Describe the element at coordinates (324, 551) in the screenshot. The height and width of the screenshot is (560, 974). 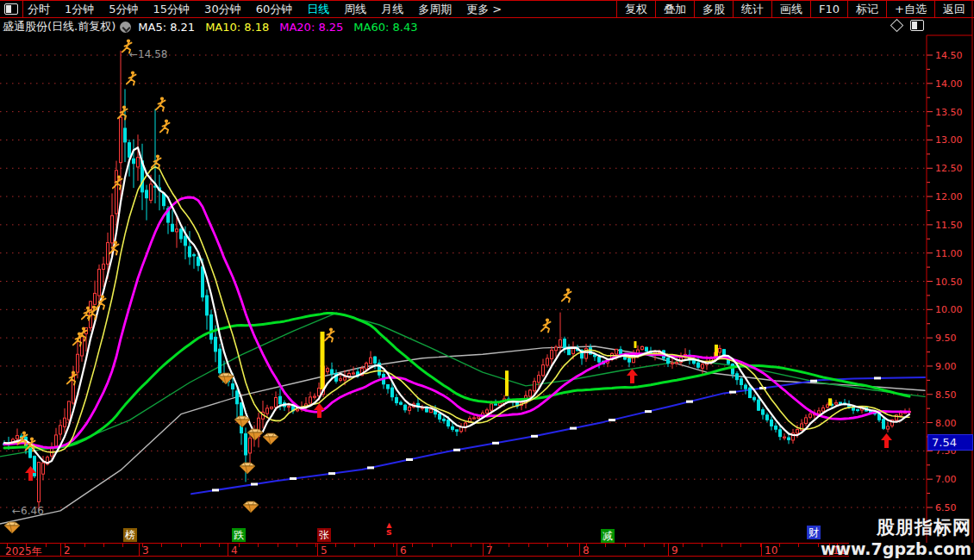
I see `month-label: 5` at that location.